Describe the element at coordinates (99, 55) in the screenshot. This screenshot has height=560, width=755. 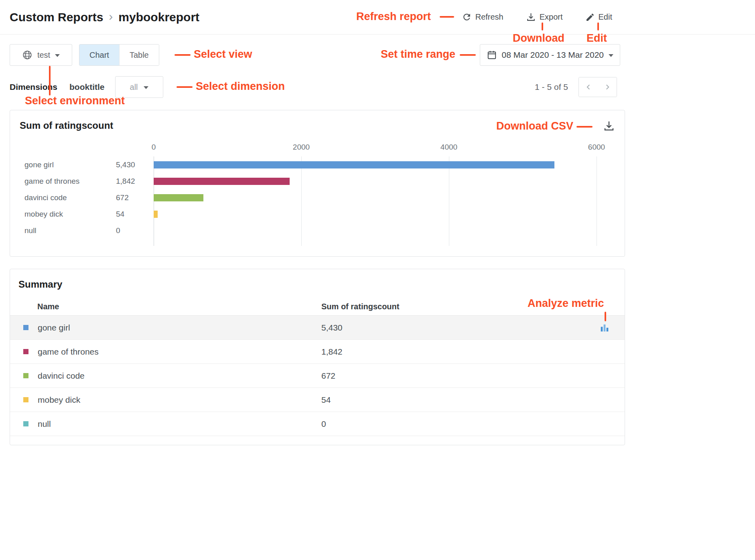
I see `view-tab-chart: Chart` at that location.